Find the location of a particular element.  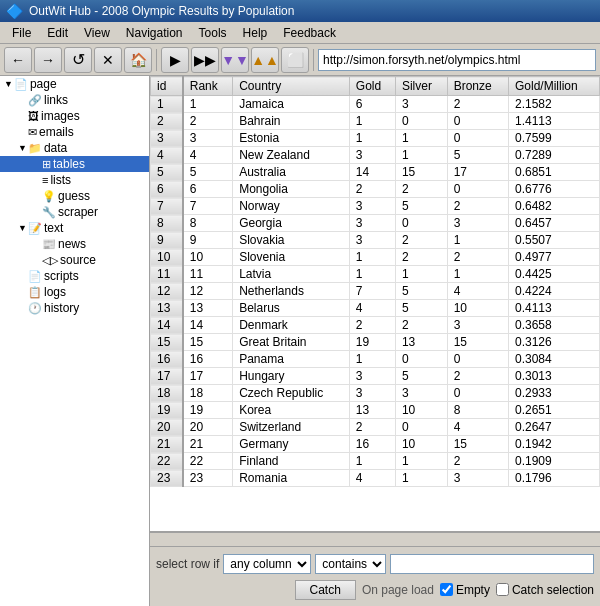

address-bar is located at coordinates (457, 60).